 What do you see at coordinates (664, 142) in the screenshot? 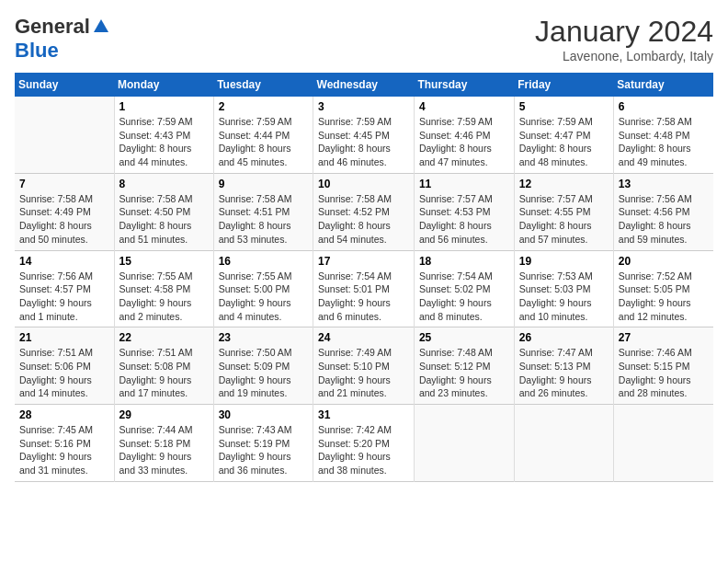
I see `day-info: Sunrise: 7:58 AMSunset: 4:48 PMDaylight:…` at bounding box center [664, 142].